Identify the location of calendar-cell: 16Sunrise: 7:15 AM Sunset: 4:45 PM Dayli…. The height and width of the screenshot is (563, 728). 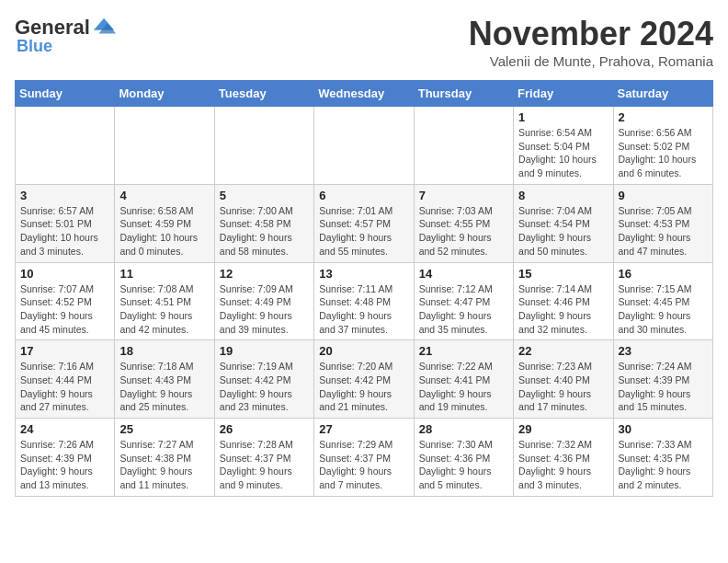
(663, 302).